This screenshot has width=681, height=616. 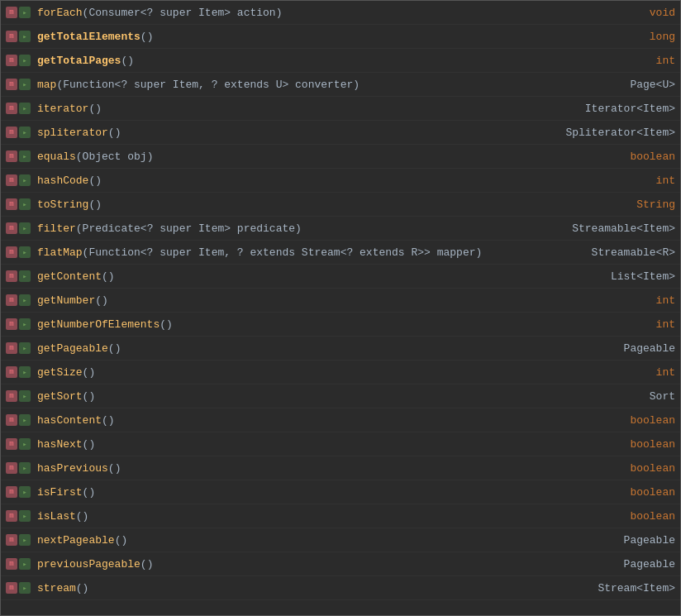 I want to click on method-params-text: (Predicate<? super Item> predicate), so click(x=188, y=228).